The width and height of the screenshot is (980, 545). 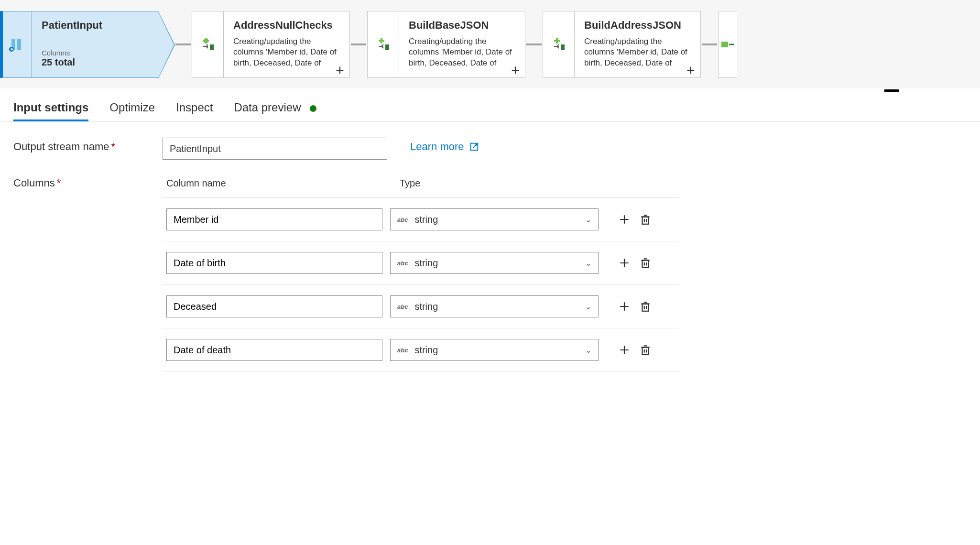 What do you see at coordinates (95, 53) in the screenshot?
I see `flow-node-meta-label: Columns:` at bounding box center [95, 53].